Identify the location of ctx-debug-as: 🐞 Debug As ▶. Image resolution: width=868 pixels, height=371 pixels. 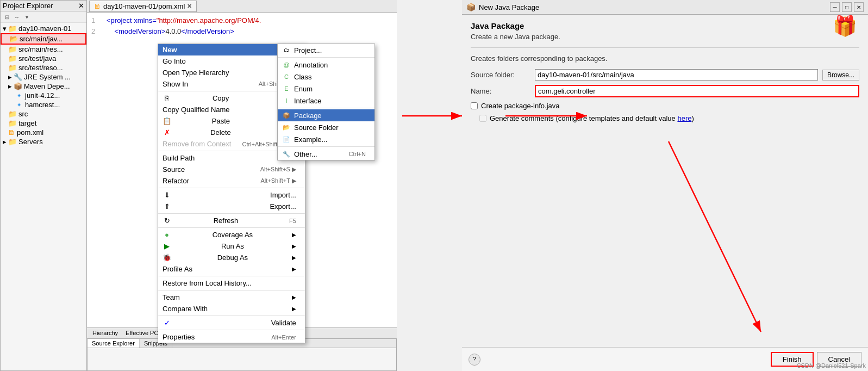
(232, 258).